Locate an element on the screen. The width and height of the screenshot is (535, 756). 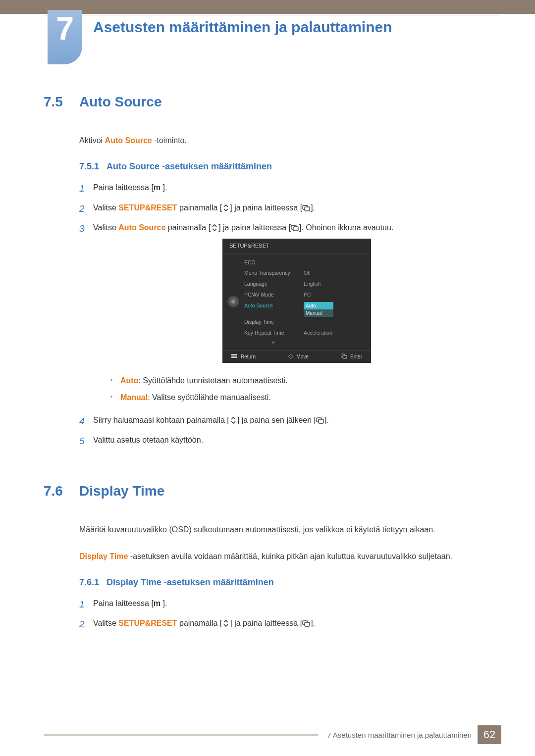
osd-label: Auto Source is located at coordinates (274, 306).